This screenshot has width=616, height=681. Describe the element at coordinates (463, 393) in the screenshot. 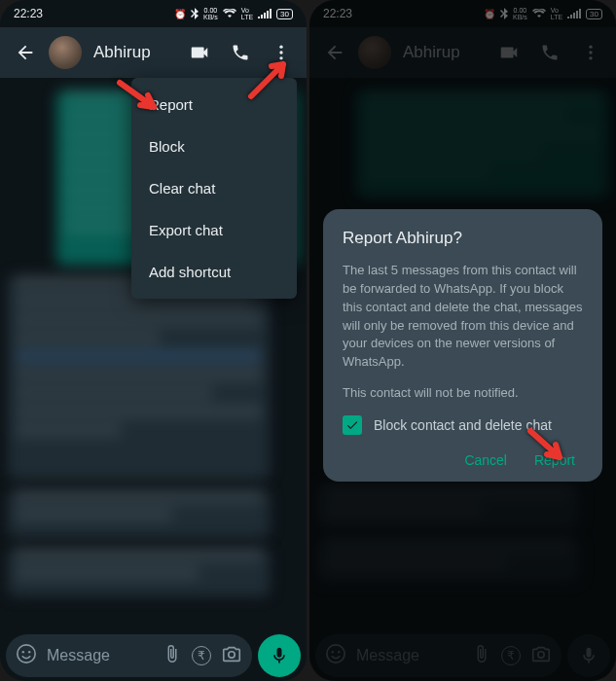

I see `dialog-note: This contact will not be notified.` at that location.